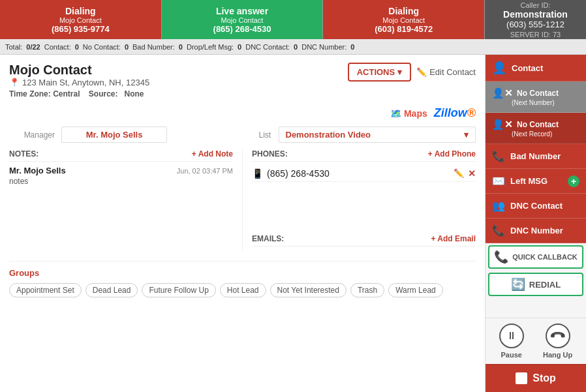  I want to click on zillow-button: Zillow®, so click(455, 113).